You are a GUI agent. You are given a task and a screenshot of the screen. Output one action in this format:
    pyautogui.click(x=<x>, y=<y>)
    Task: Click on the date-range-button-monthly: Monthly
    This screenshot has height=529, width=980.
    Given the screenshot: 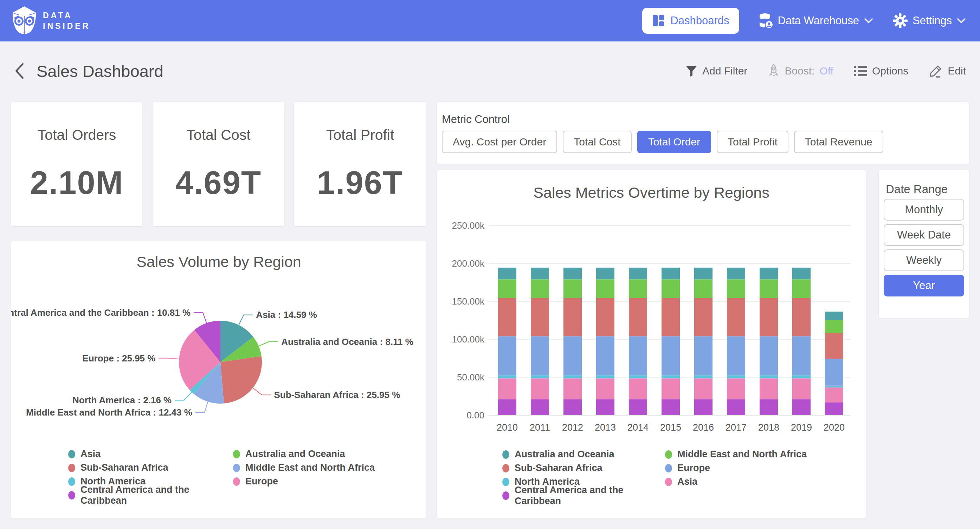 What is the action you would take?
    pyautogui.click(x=924, y=210)
    